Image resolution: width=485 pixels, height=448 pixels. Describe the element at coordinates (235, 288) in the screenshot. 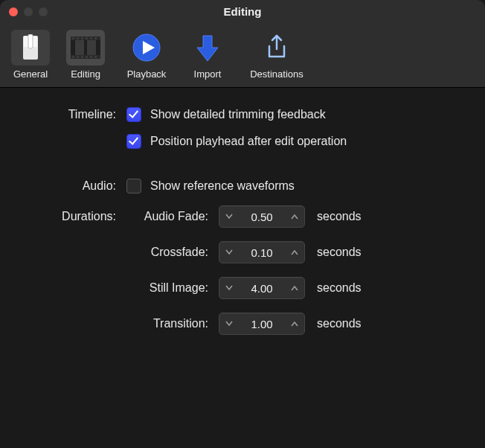

I see `duration-row-still-image: Still Image: 4.00 seconds` at that location.